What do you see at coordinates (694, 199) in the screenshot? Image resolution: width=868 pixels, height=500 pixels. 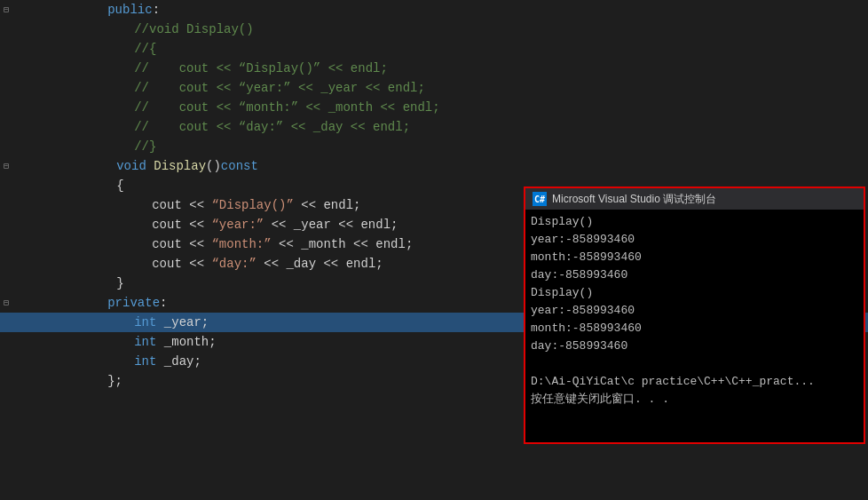 I see `console-titlebar: C# Microsoft Visual Studio 调试控制台` at bounding box center [694, 199].